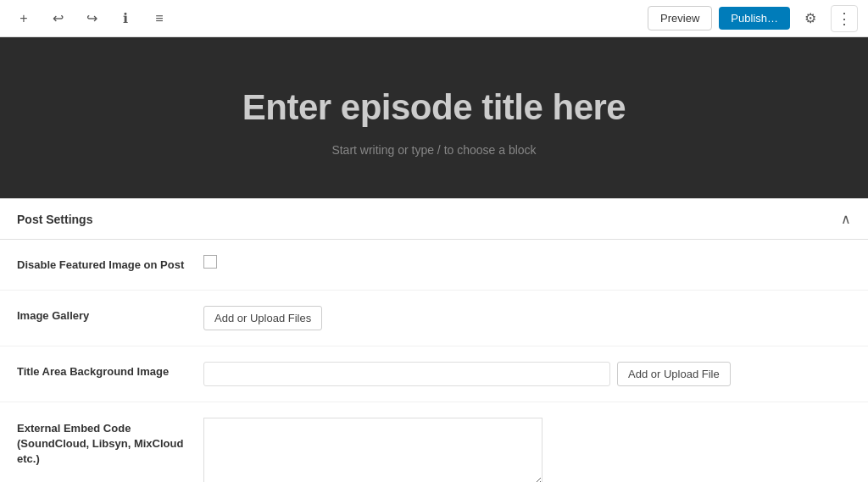 The height and width of the screenshot is (482, 868). I want to click on more-options-button: ⋮, so click(844, 19).